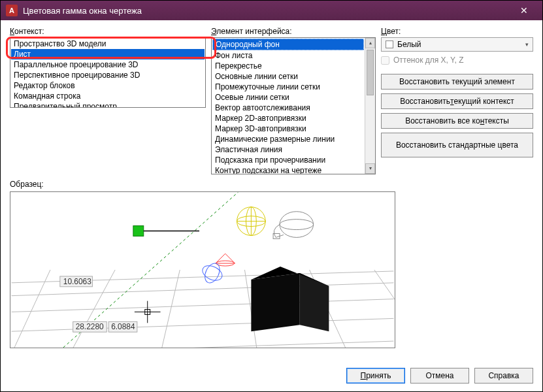 The image size is (543, 392). Describe the element at coordinates (409, 44) in the screenshot. I see `color-value: Белый` at that location.